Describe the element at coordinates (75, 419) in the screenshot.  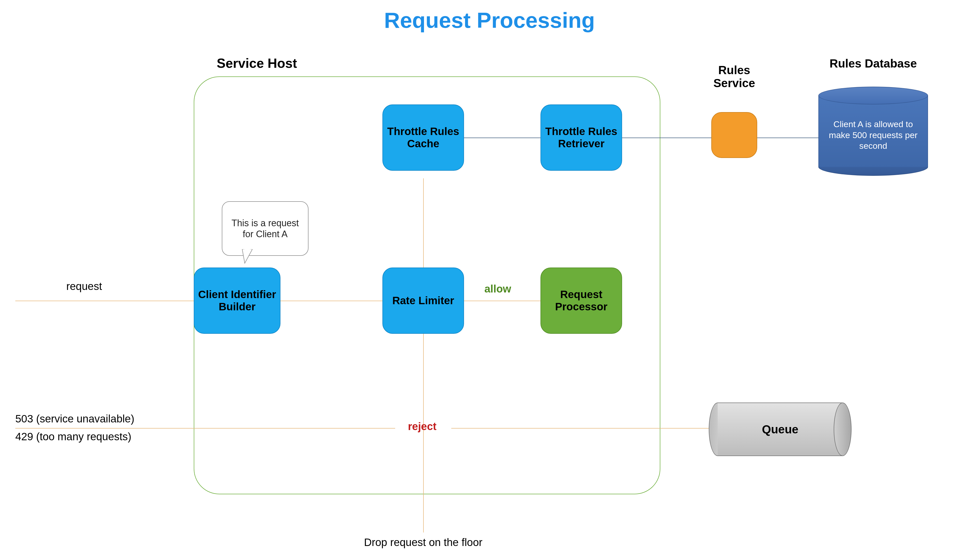
I see `response-503: 503 (service unavailable)` at that location.